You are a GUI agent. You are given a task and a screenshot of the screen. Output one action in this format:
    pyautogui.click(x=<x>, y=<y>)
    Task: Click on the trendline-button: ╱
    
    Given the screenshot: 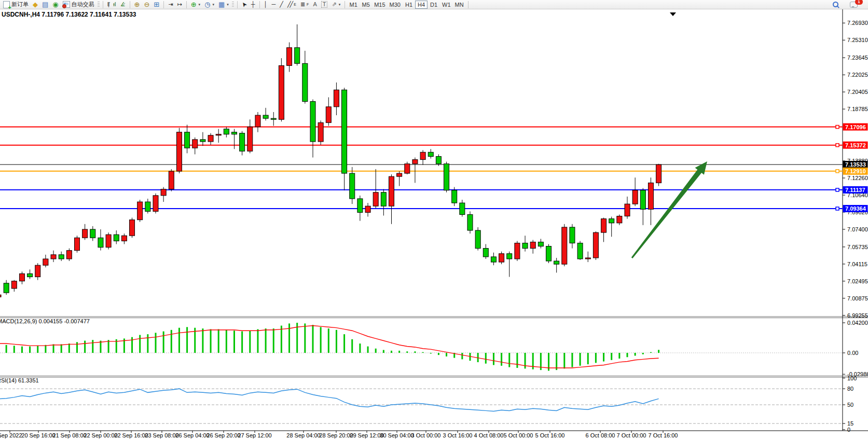 What is the action you would take?
    pyautogui.click(x=281, y=5)
    